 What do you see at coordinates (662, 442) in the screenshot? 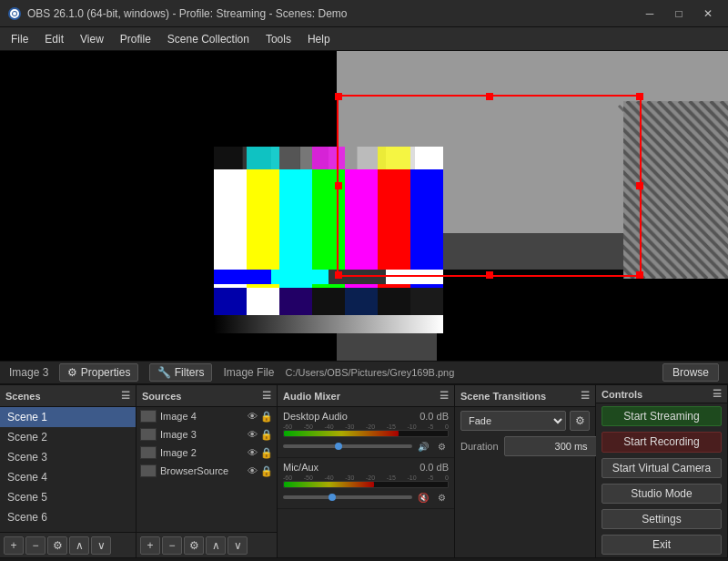
I see `start-recording-button: Start Recording` at bounding box center [662, 442].